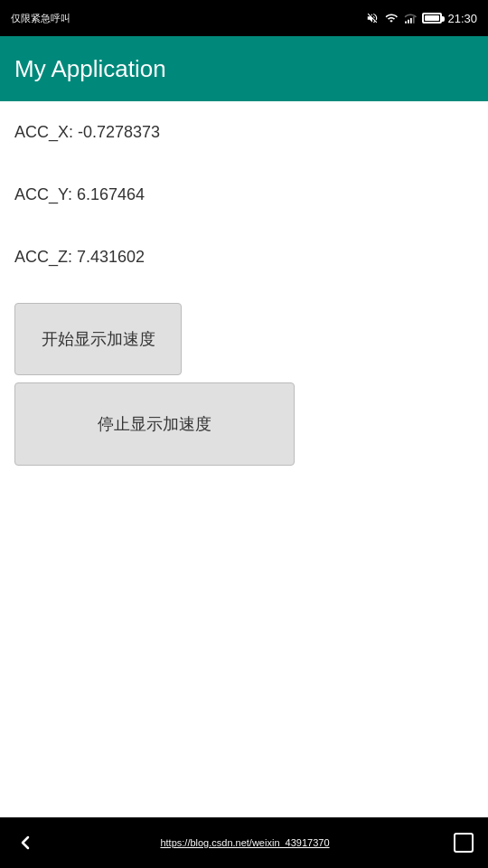 Image resolution: width=488 pixels, height=868 pixels. I want to click on mute-icon, so click(372, 18).